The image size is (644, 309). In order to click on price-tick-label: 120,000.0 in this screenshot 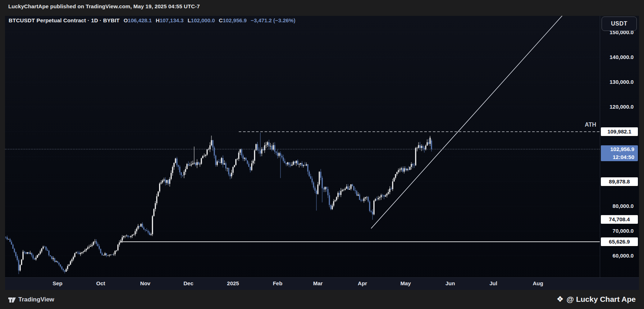, I will do `click(620, 107)`.